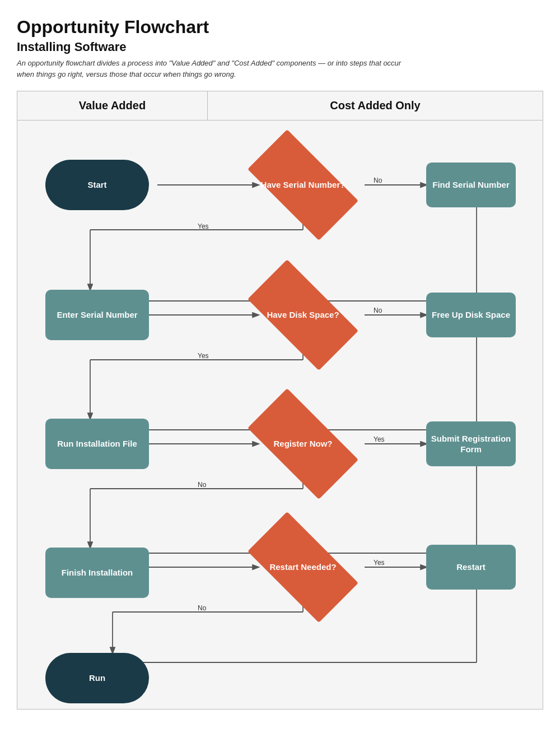  I want to click on node-free-disk: Free Up Disk Space, so click(471, 315).